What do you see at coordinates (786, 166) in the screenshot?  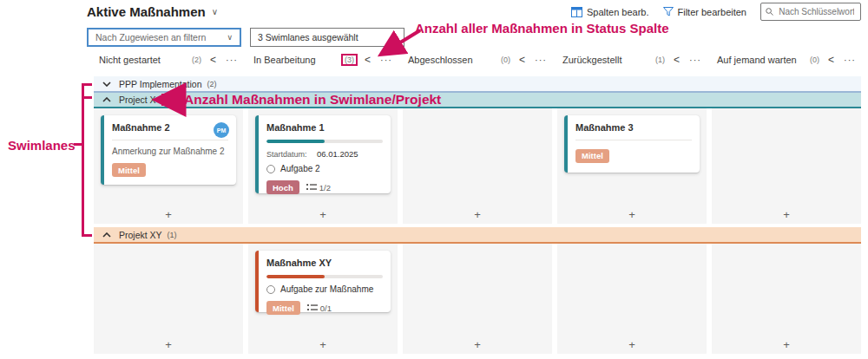 I see `lane-auf-jemand-warten: +` at bounding box center [786, 166].